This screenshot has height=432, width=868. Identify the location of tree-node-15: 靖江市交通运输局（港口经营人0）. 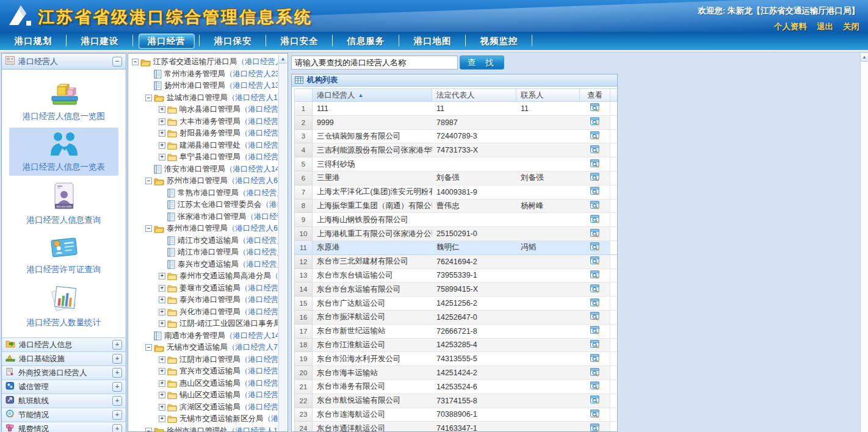
(204, 241).